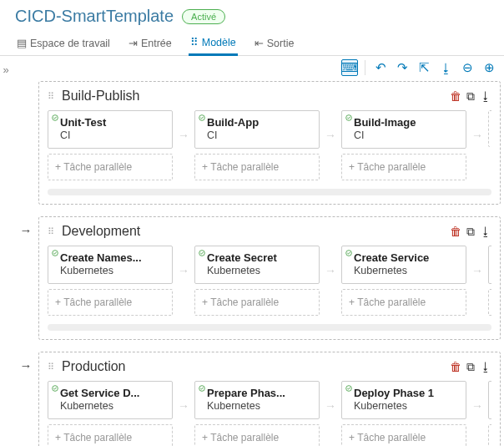 This screenshot has height=446, width=504. Describe the element at coordinates (270, 369) in the screenshot. I see `stage-header: ⠿Production🗑⧉⭳` at that location.